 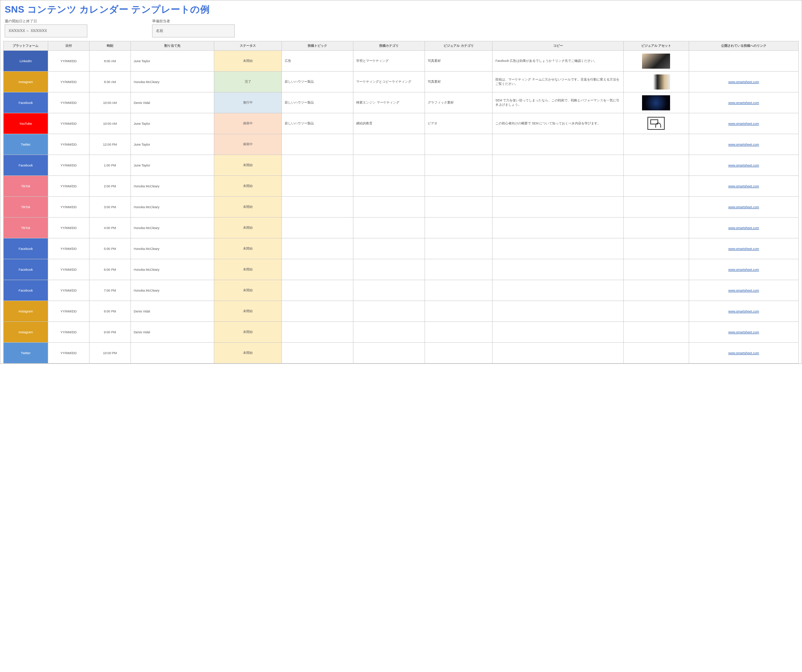 I want to click on time-cell: 9:00 PM, so click(x=110, y=332).